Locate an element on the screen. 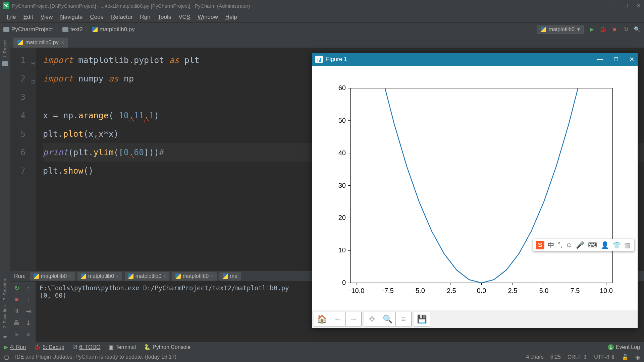  ime-skin-icon: 👕 is located at coordinates (616, 245).